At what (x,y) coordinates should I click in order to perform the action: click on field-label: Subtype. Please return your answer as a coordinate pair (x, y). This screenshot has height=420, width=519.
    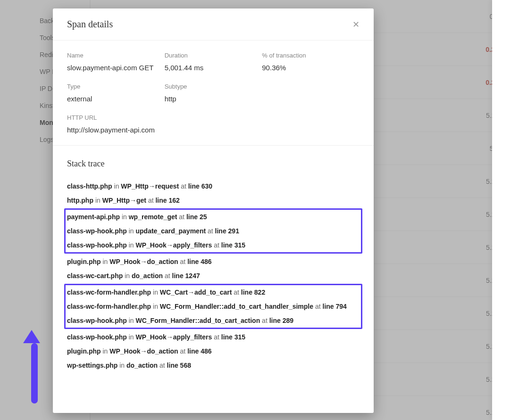
    Looking at the image, I should click on (213, 87).